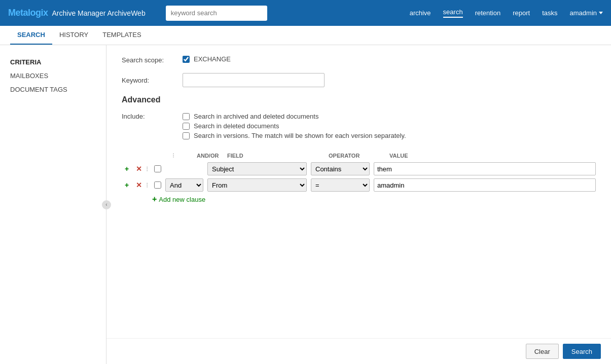 This screenshot has height=364, width=611. I want to click on brand: Metalogix Archive Manager ArchiveWeb, so click(77, 13).